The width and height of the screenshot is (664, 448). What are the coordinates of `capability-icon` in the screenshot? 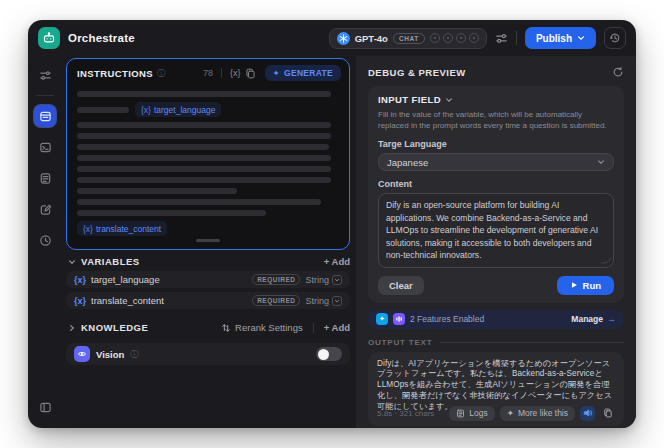 It's located at (448, 38).